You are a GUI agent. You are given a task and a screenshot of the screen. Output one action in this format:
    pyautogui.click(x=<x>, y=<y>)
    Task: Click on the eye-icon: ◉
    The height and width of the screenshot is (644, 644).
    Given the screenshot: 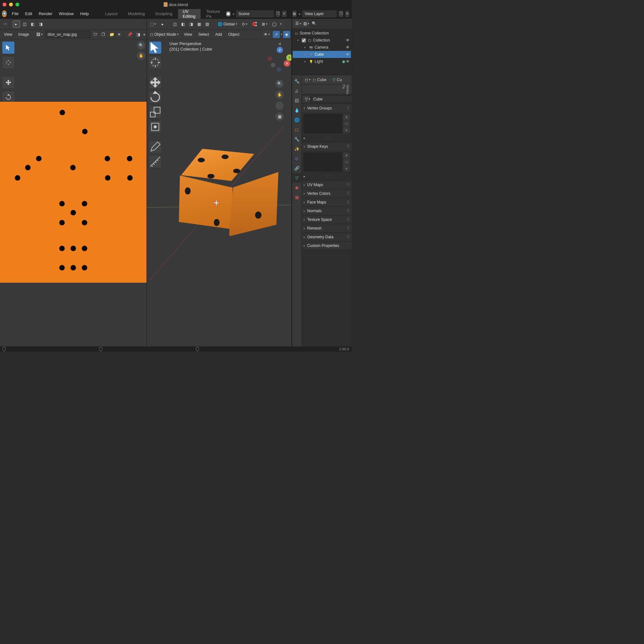 What is the action you would take?
    pyautogui.click(x=344, y=61)
    